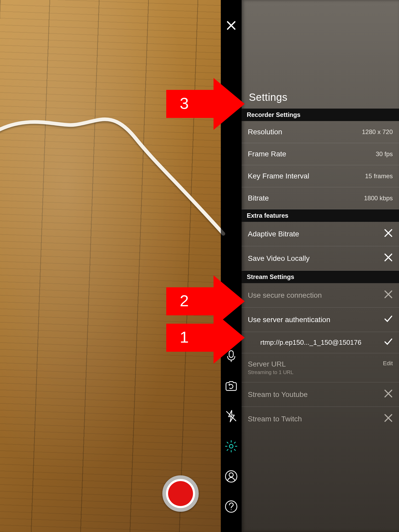 The width and height of the screenshot is (399, 532). Describe the element at coordinates (378, 198) in the screenshot. I see `row-value: 1800 kbps` at that location.